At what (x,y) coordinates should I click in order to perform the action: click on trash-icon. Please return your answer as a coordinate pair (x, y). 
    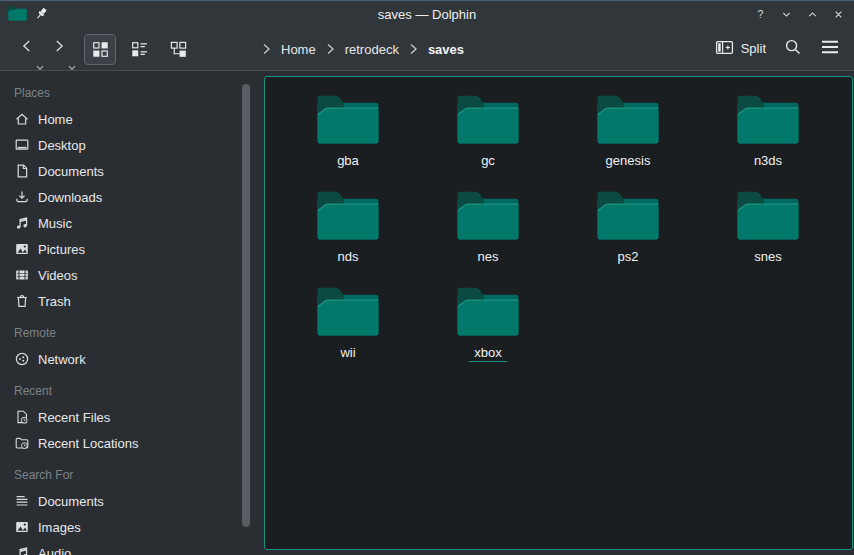
    Looking at the image, I should click on (22, 301).